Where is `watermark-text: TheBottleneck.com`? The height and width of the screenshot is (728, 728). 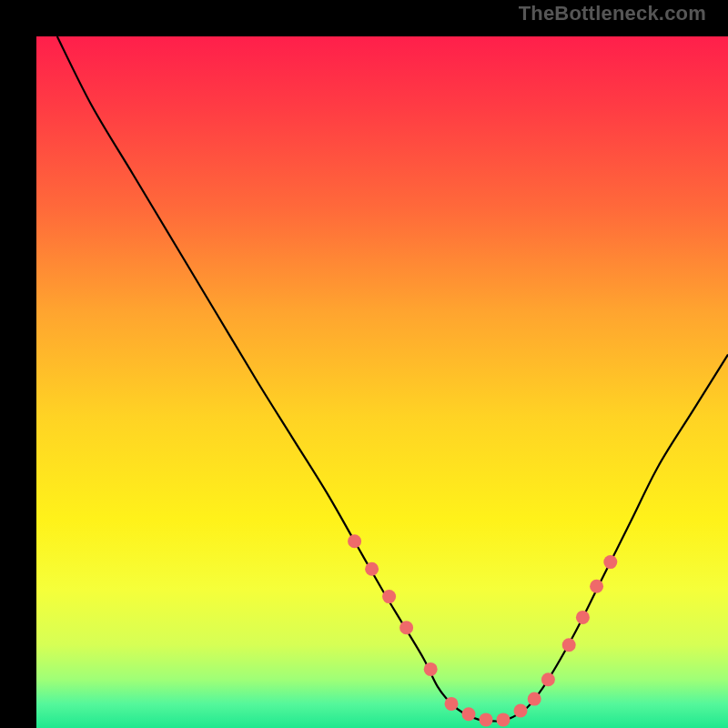 watermark-text: TheBottleneck.com is located at coordinates (612, 14).